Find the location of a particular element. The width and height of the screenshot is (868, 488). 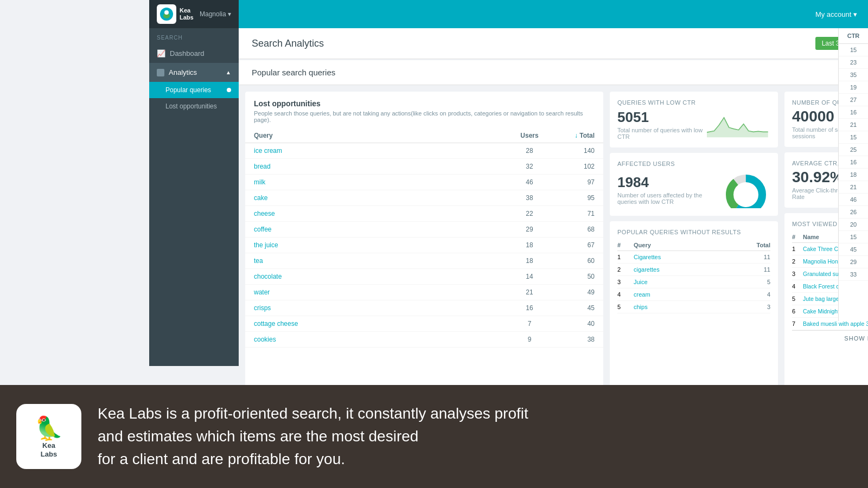

donut-chart is located at coordinates (746, 189).